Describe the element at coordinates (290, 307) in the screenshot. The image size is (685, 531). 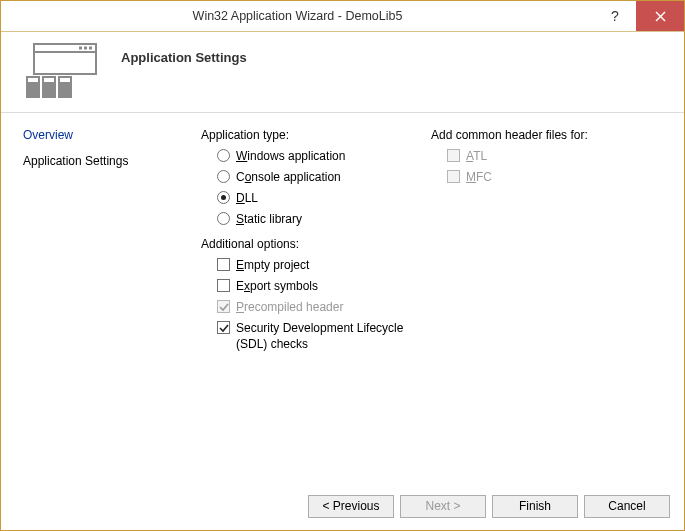
I see `check-label: Precompiled header` at that location.